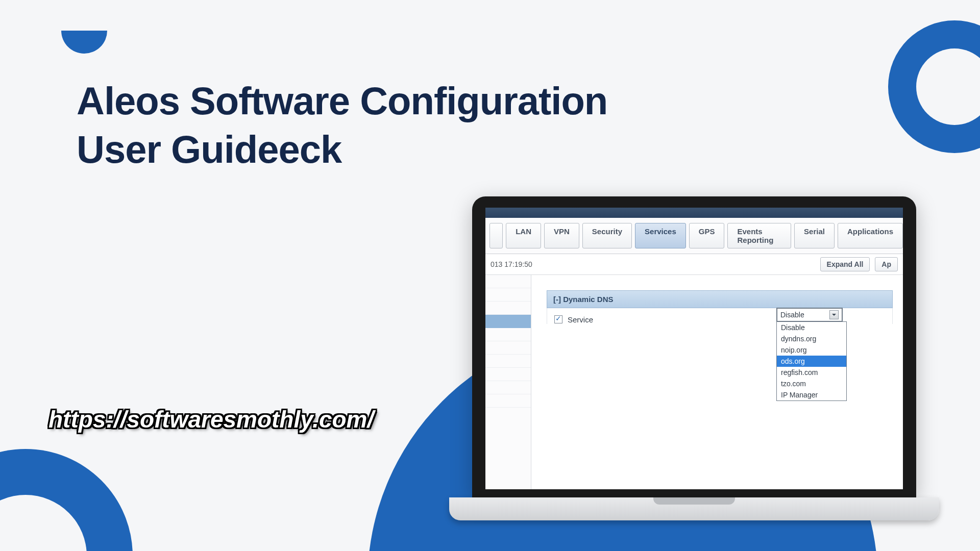 The image size is (980, 551). I want to click on dropdown-option: tzo.com, so click(812, 384).